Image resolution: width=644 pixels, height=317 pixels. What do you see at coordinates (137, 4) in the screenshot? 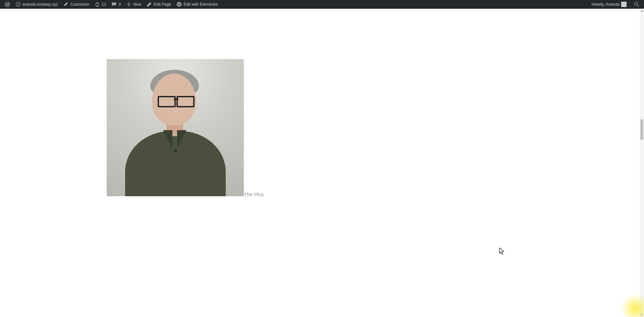
I see `new-text: New` at bounding box center [137, 4].